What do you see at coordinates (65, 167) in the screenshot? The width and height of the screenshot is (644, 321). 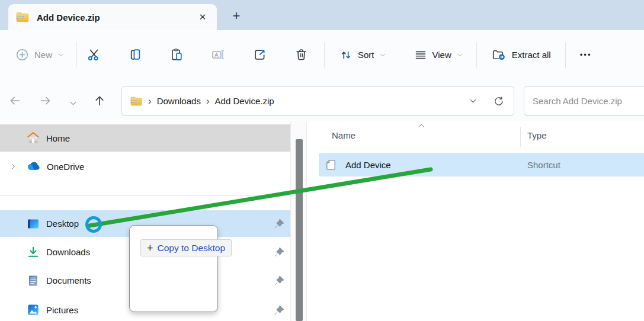 I see `sidebar-item-label: OneDrive` at bounding box center [65, 167].